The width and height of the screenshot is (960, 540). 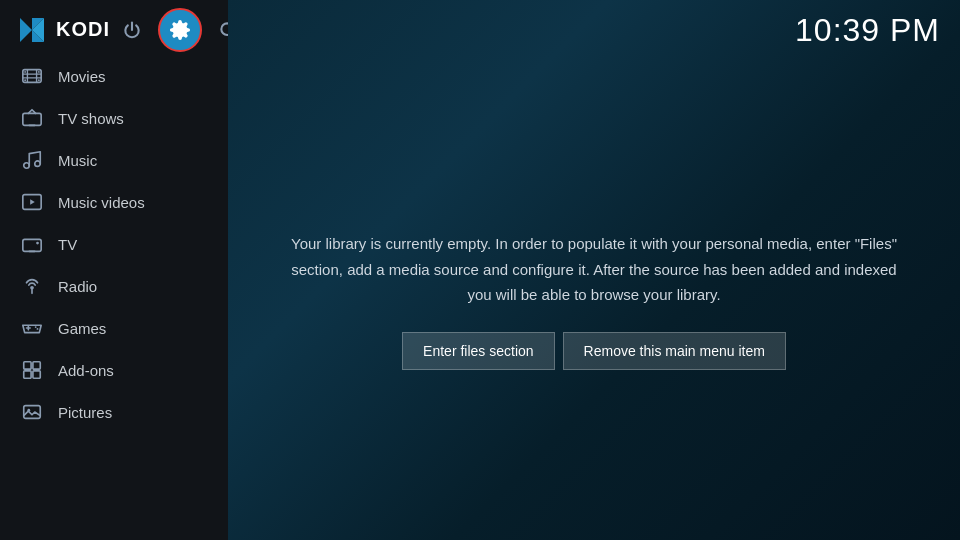 I want to click on sidebar-item-games: Games, so click(x=114, y=328).